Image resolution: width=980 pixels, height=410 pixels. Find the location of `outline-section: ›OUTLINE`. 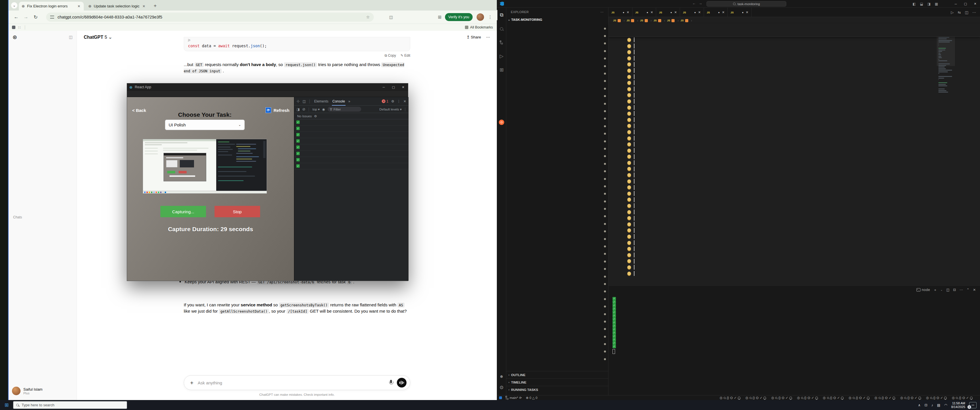

outline-section: ›OUTLINE is located at coordinates (557, 375).